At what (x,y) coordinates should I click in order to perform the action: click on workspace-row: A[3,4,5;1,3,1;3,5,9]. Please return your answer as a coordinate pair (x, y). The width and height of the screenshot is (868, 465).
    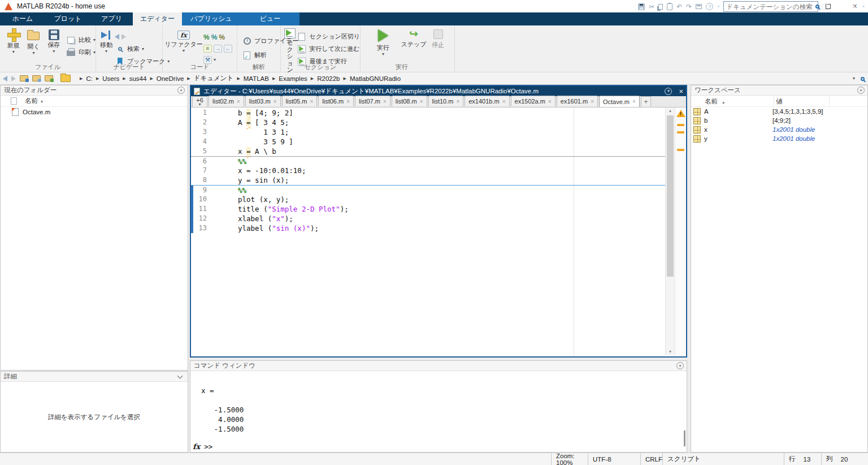
    Looking at the image, I should click on (779, 111).